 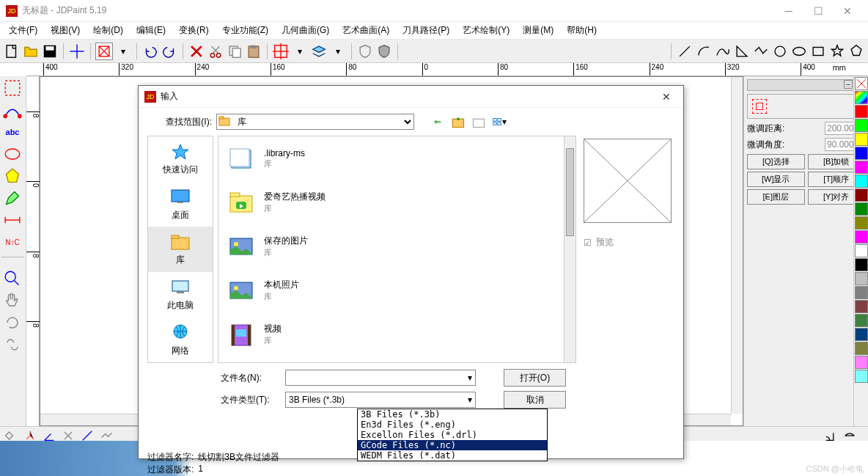 What do you see at coordinates (180, 340) in the screenshot?
I see `place-network: 网络` at bounding box center [180, 340].